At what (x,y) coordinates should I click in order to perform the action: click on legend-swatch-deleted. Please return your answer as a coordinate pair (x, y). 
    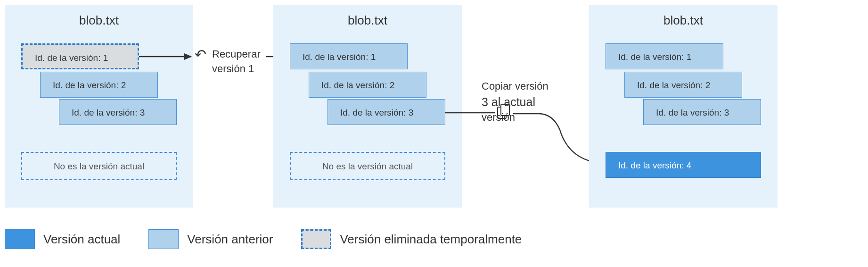
    Looking at the image, I should click on (316, 239).